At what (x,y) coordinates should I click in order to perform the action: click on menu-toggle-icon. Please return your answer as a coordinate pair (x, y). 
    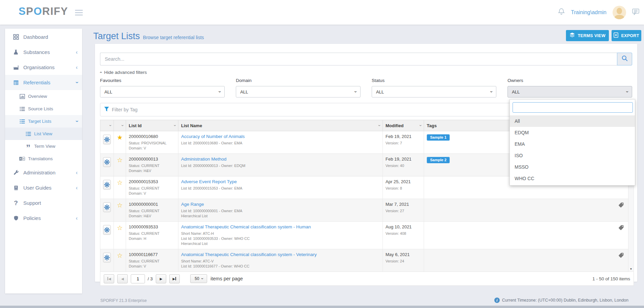
    Looking at the image, I should click on (79, 13).